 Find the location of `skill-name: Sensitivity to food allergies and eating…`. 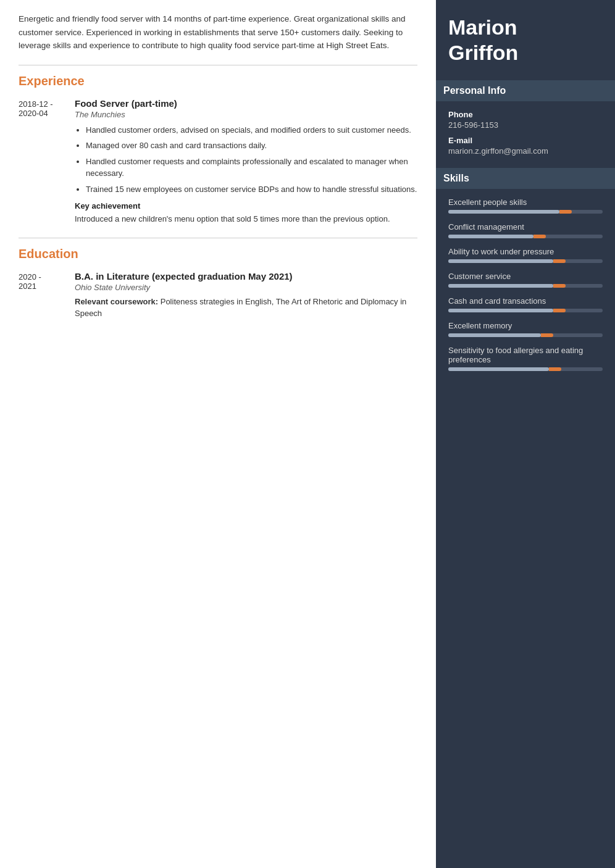

skill-name: Sensitivity to food allergies and eating… is located at coordinates (525, 355).